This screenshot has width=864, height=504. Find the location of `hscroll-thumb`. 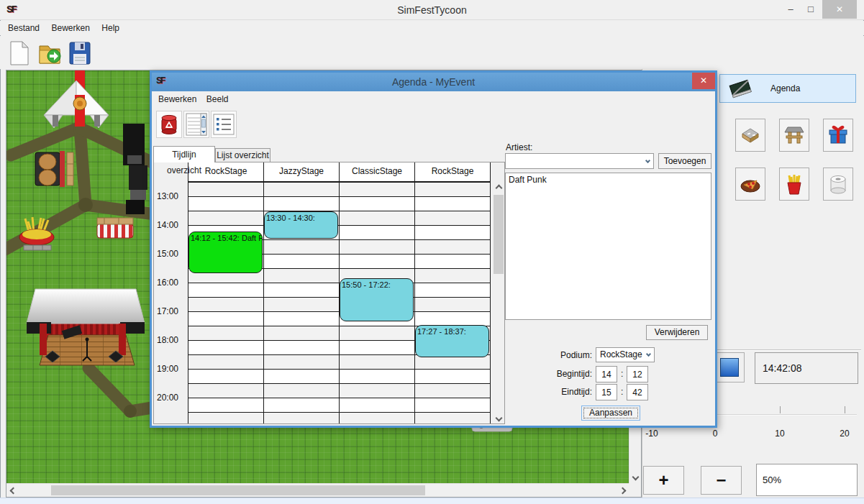

hscroll-thumb is located at coordinates (238, 490).